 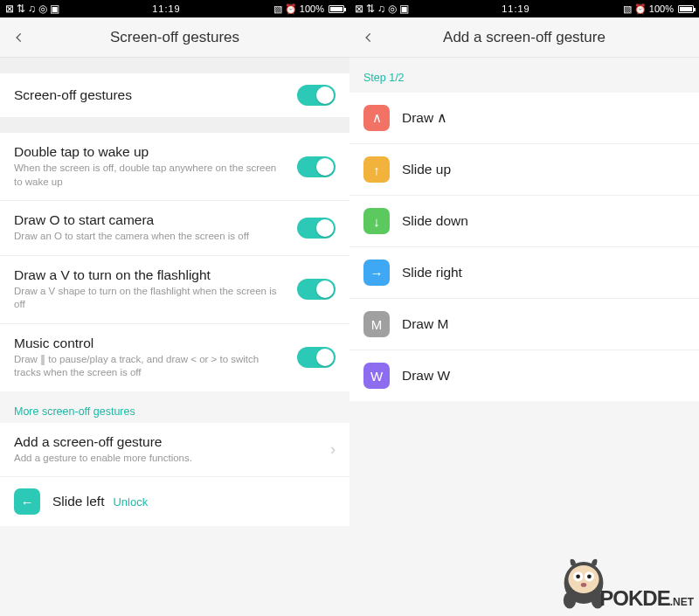 What do you see at coordinates (130, 502) in the screenshot?
I see `gesture-action: Unlock` at bounding box center [130, 502].